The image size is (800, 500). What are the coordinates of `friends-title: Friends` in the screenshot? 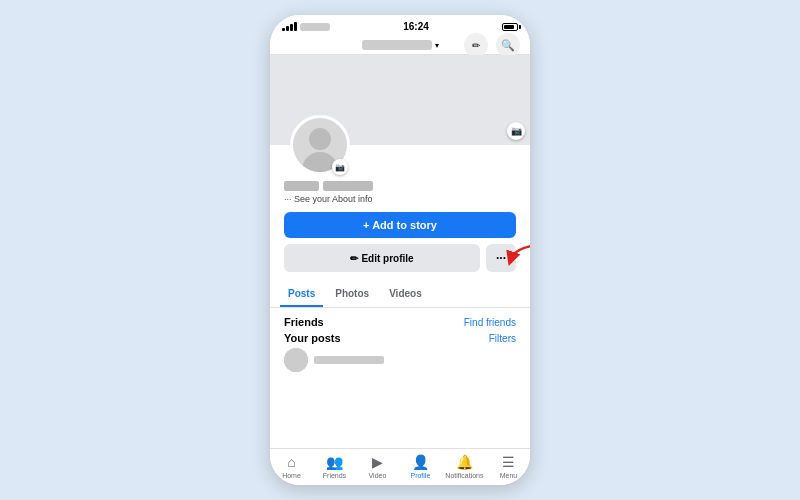 It's located at (304, 322).